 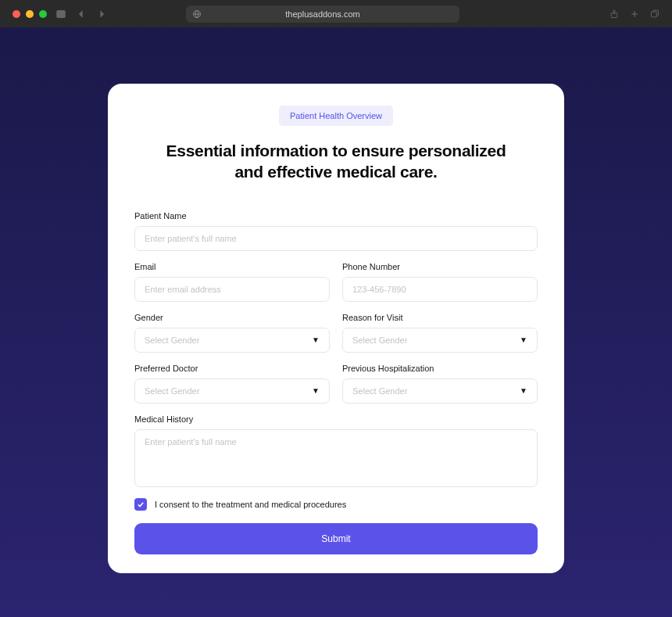 I want to click on sidebar-icon, so click(x=61, y=14).